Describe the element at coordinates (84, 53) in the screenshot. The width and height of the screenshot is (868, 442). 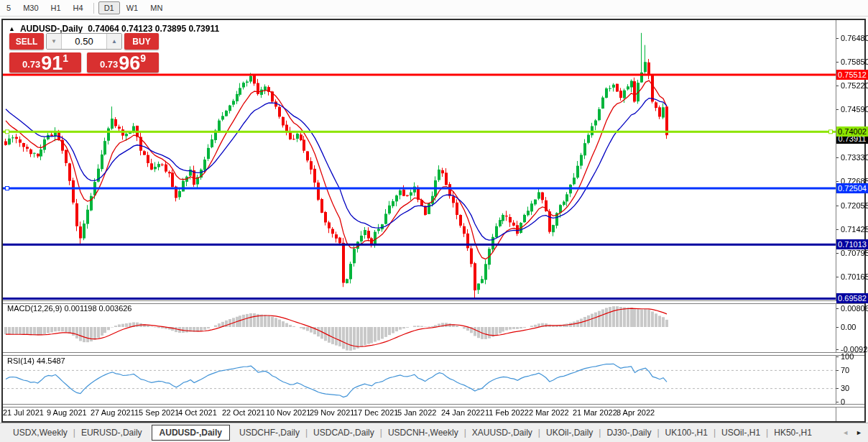
I see `one-click-trading-panel: SELL ▼ ▲ BUY 0.73 91 1 0.73 96 9` at that location.